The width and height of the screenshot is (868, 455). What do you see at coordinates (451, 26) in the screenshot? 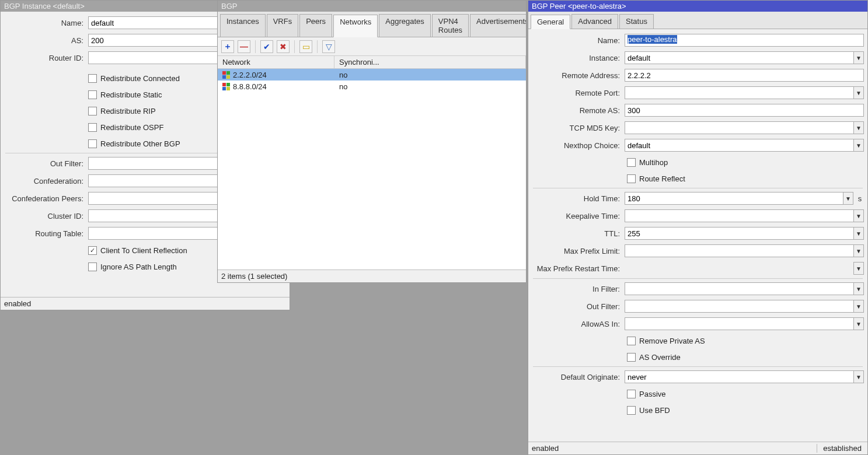
I see `bgp-tab-vpn4-routes: VPN4 Routes` at bounding box center [451, 26].